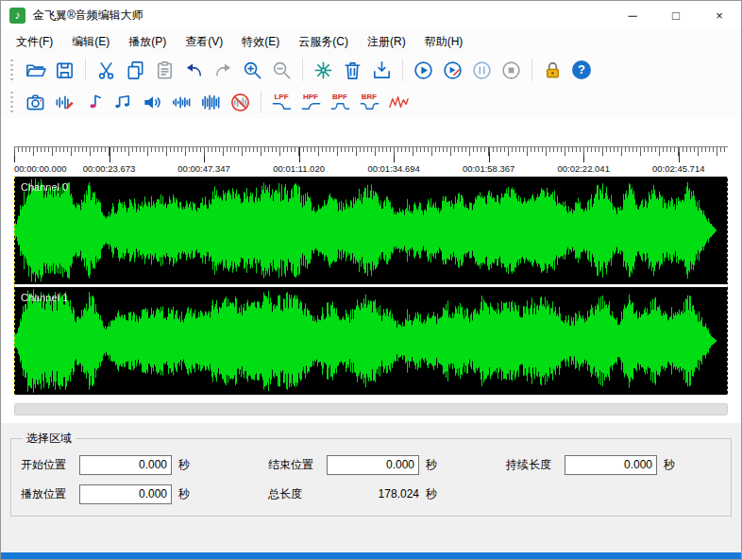 The image size is (742, 560). I want to click on help-icon: ?, so click(582, 70).